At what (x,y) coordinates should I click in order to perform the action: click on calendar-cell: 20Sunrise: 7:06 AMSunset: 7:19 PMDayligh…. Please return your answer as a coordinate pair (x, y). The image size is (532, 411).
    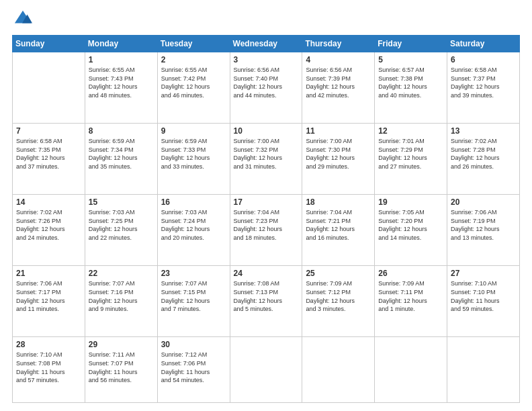
    Looking at the image, I should click on (484, 230).